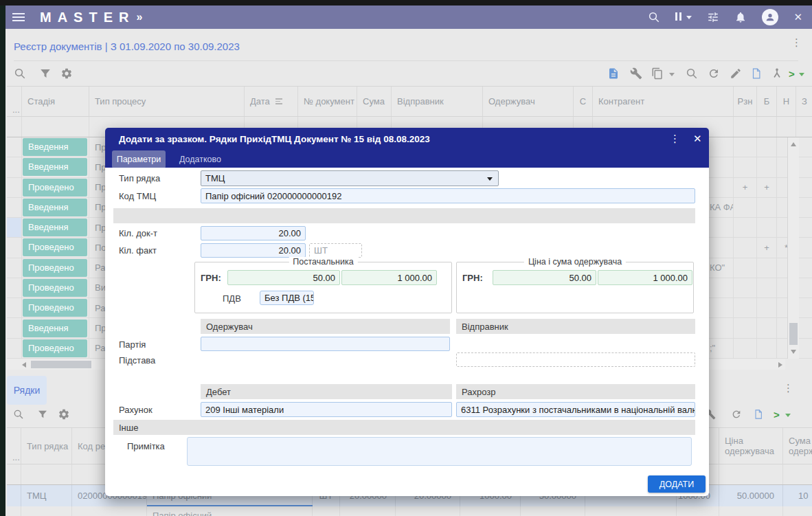 The width and height of the screenshot is (812, 516). What do you see at coordinates (19, 416) in the screenshot?
I see `rows-search-icon` at bounding box center [19, 416].